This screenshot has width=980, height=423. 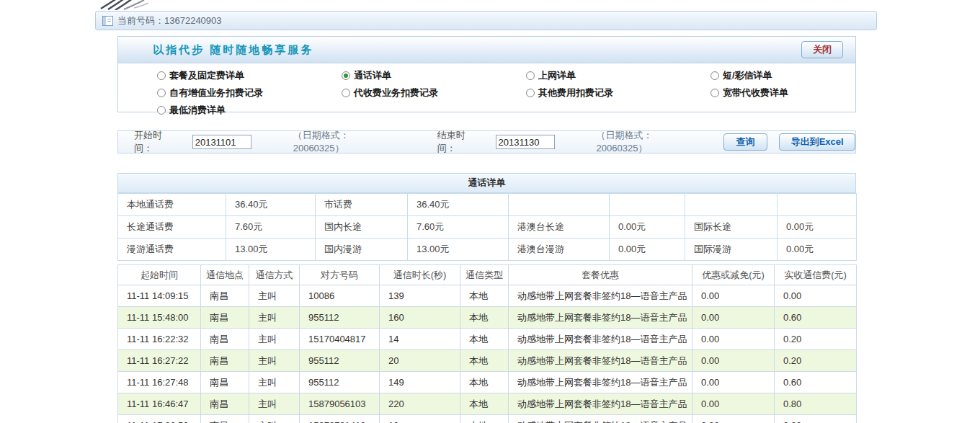 I want to click on detail-cell: 11-11 16:27:22, so click(x=160, y=361).